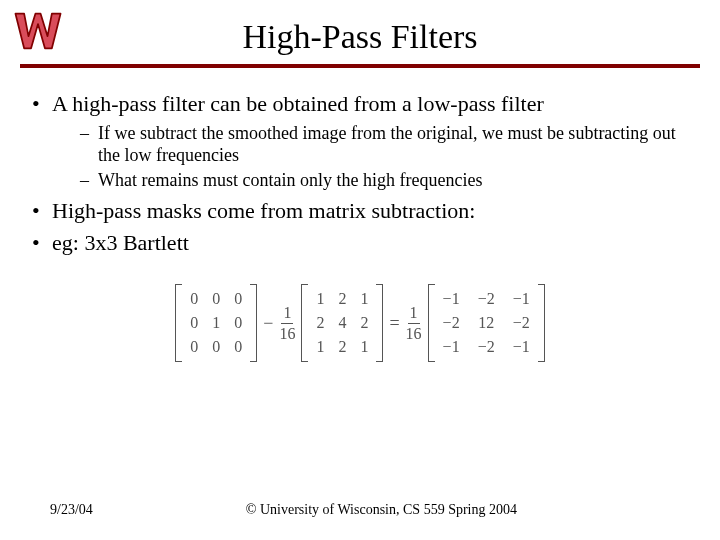 This screenshot has height=540, width=720. I want to click on minus-sign: −, so click(268, 324).